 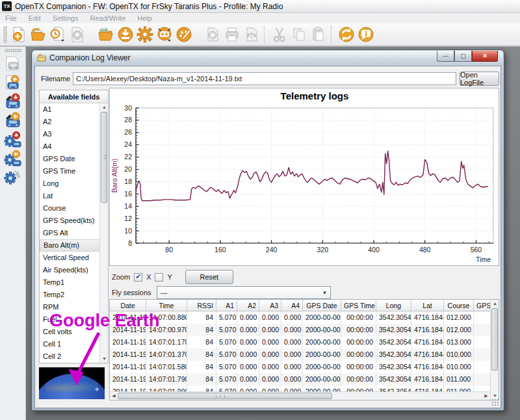 I want to click on column-header: Long, so click(x=394, y=306).